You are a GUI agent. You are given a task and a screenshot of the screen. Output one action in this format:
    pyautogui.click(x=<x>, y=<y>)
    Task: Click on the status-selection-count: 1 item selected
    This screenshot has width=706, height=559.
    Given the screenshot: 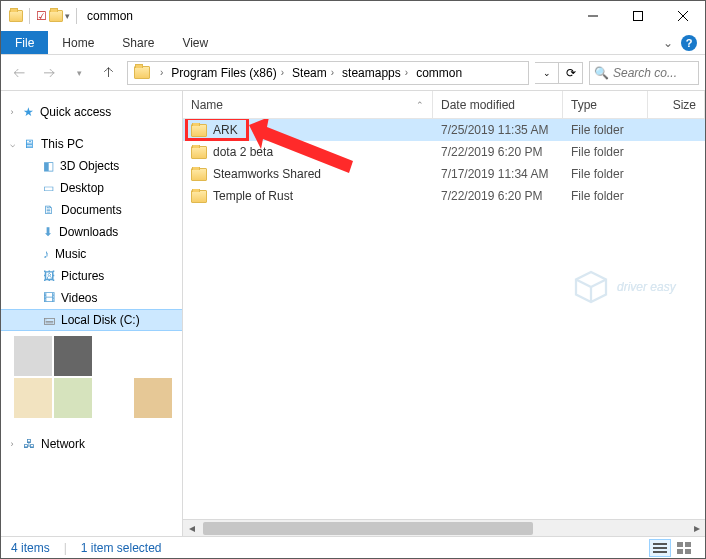 What is the action you would take?
    pyautogui.click(x=122, y=548)
    